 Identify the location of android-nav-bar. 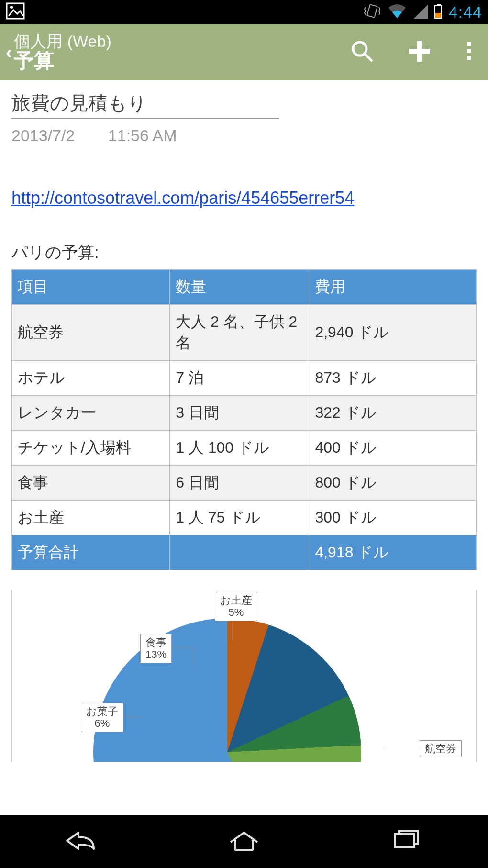
(244, 842).